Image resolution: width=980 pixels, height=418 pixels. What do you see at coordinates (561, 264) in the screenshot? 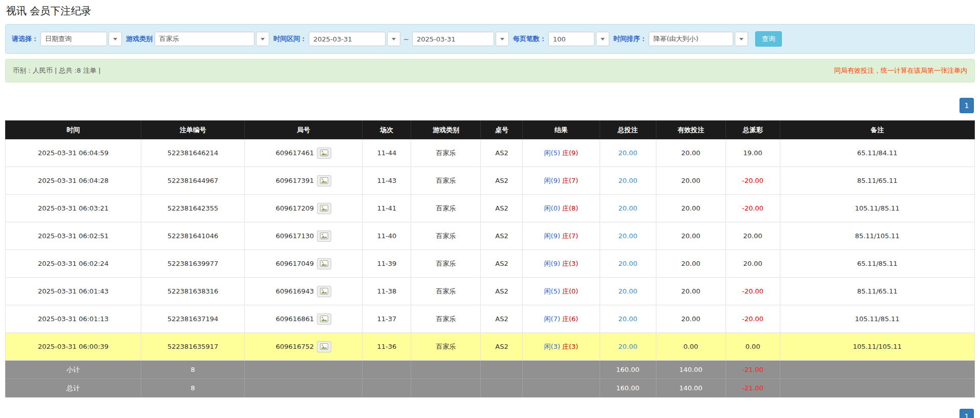
I see `cell-result: 闲(9)庄(3)` at bounding box center [561, 264].